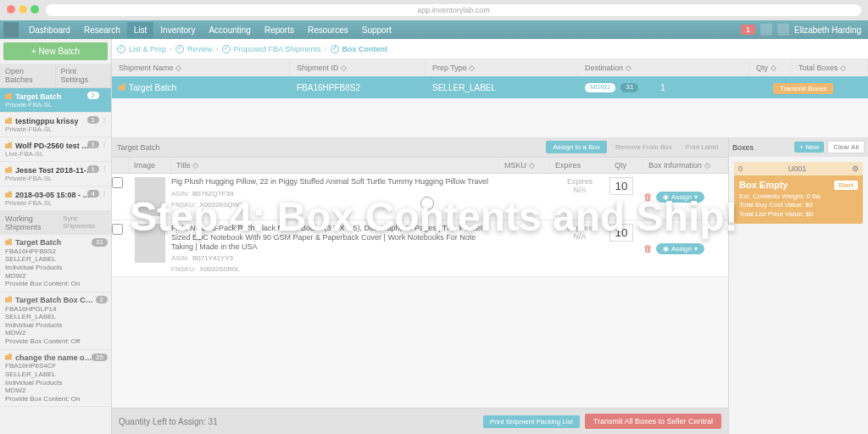 The image size is (868, 434). I want to click on gear-icon: ⚙, so click(855, 169).